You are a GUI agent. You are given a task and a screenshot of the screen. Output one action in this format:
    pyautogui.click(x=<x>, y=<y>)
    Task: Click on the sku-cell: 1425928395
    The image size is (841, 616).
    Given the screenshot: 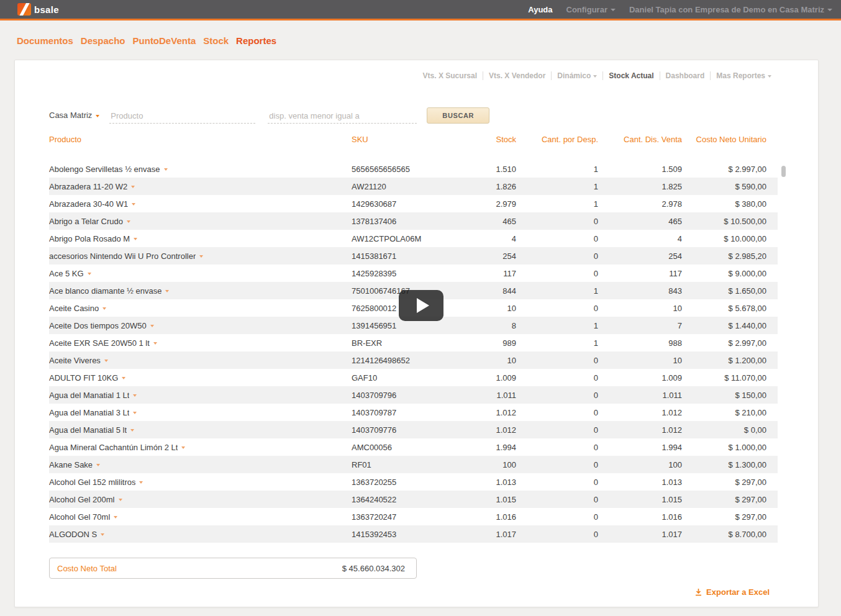 What is the action you would take?
    pyautogui.click(x=404, y=273)
    